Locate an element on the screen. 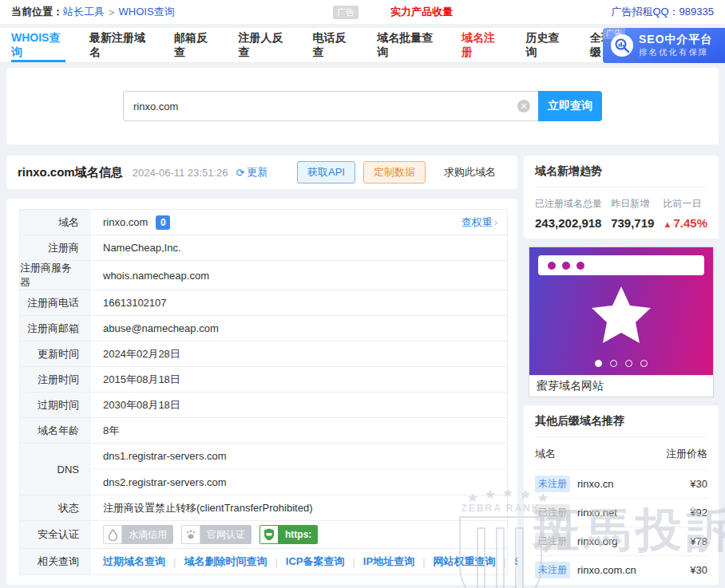  link-expired-domains: 过期域名查询 is located at coordinates (134, 562).